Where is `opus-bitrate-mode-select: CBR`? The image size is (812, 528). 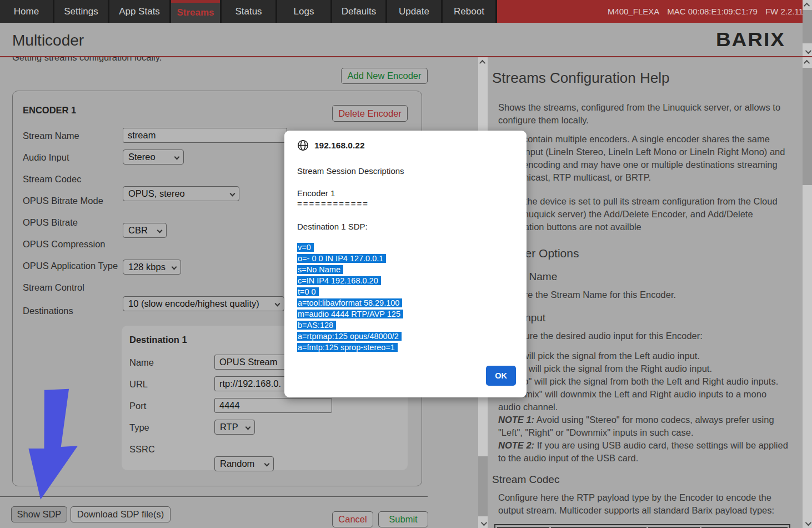 opus-bitrate-mode-select: CBR is located at coordinates (144, 230).